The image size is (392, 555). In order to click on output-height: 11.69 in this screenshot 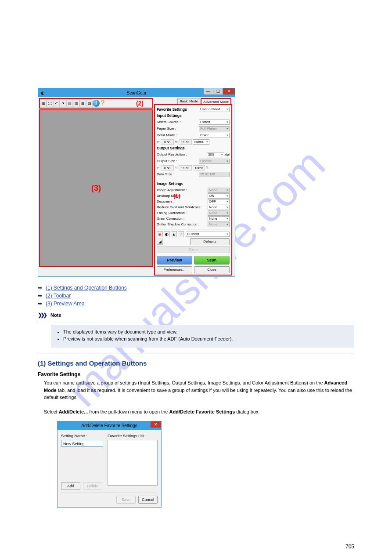, I will do `click(185, 168)`.